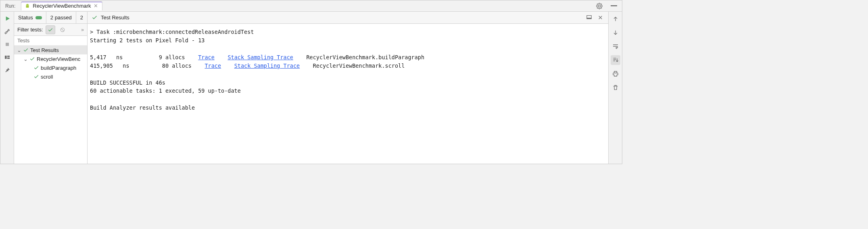 The image size is (868, 229). Describe the element at coordinates (81, 18) in the screenshot. I see `count-cell: 2` at that location.